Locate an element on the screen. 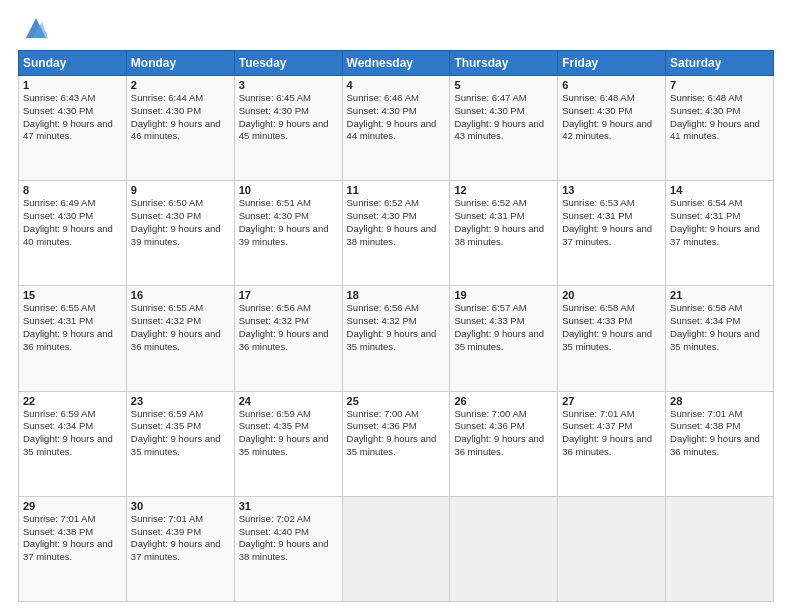  day-cell: 17 Sunrise: 6:56 AMSunset: 4:32 PMDaylig… is located at coordinates (288, 338).